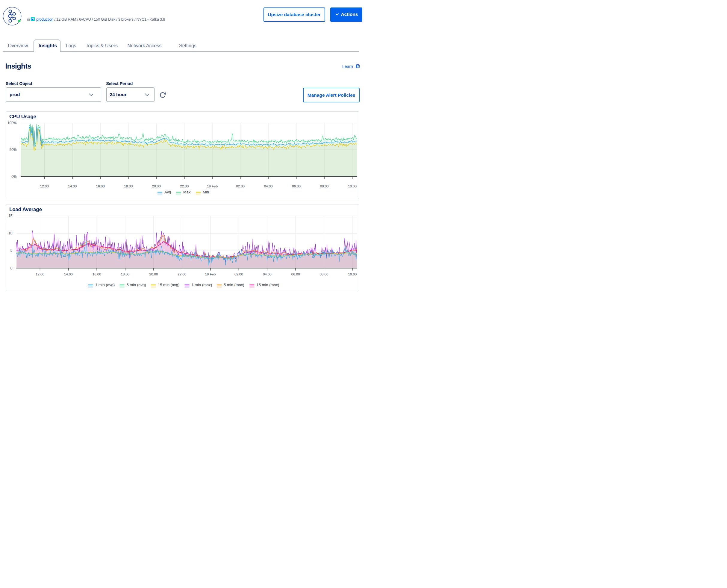 Image resolution: width=727 pixels, height=588 pixels. What do you see at coordinates (268, 285) in the screenshot?
I see `svg-text: 15 min (max)` at bounding box center [268, 285].